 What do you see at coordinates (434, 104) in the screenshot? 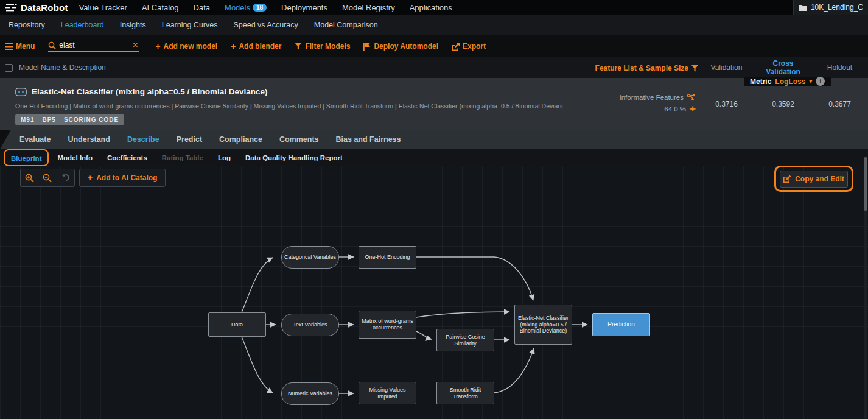
I see `leaderboard-model-row: Elastic-Net Classifier (mixing alpha=0.5…` at bounding box center [434, 104].